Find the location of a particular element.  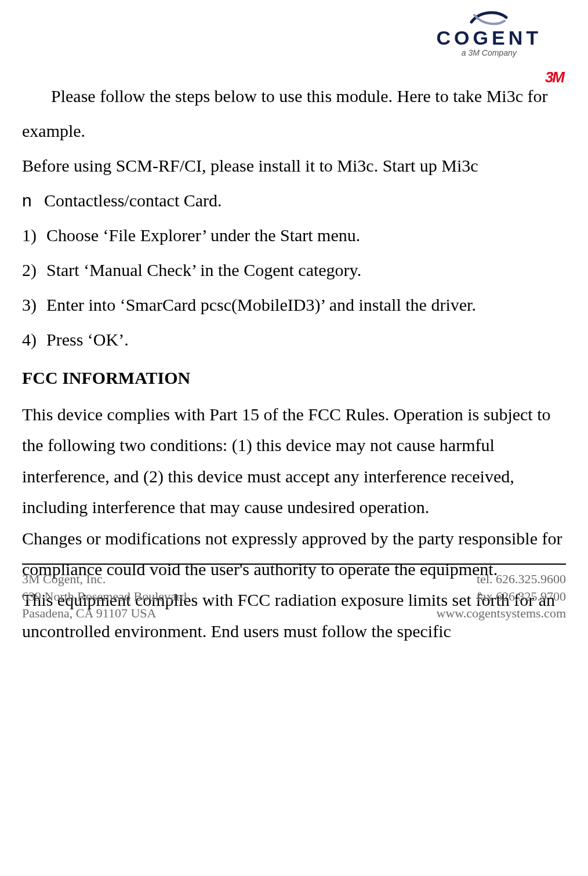

footer-web: www.cogentsystems.com is located at coordinates (501, 613).